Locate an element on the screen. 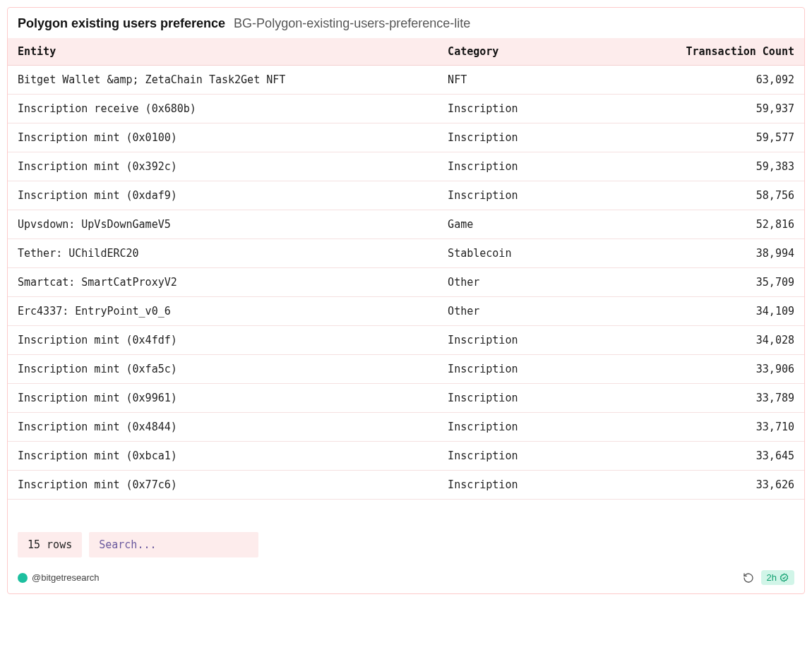  card-header: Polygon existing users preference BG-Pol… is located at coordinates (406, 23).